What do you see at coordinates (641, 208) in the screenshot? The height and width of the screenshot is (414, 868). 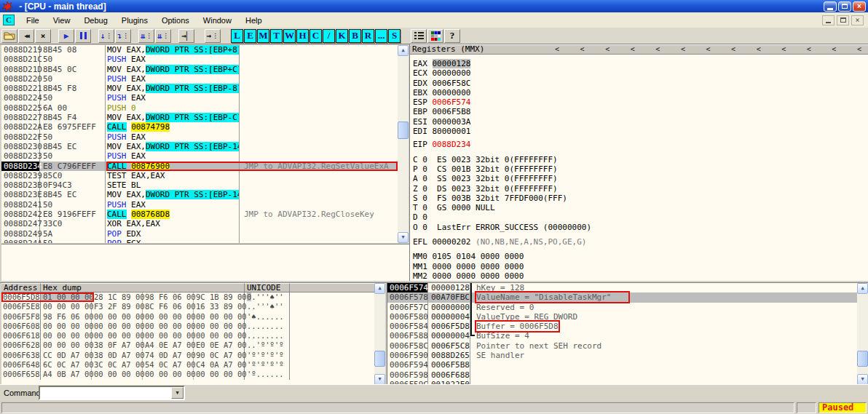 I see `register-line: T 0 GS 0000 NULL` at bounding box center [641, 208].